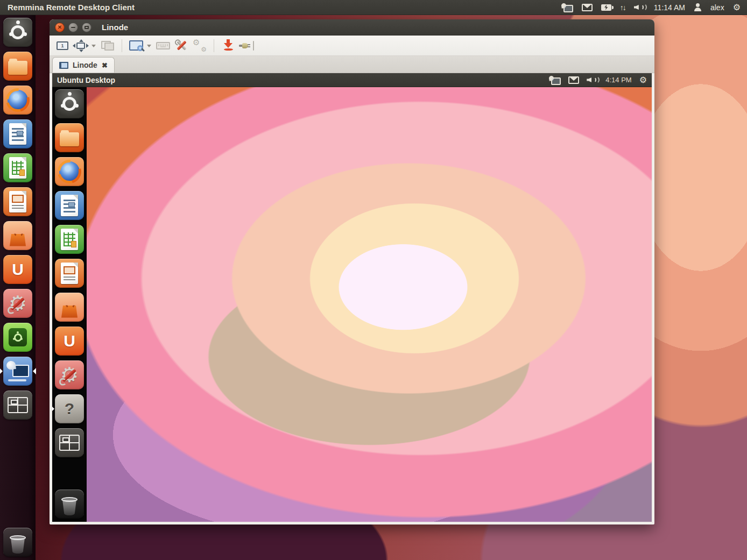 Image resolution: width=747 pixels, height=560 pixels. I want to click on launcher-item-libreoffice-impress, so click(18, 202).